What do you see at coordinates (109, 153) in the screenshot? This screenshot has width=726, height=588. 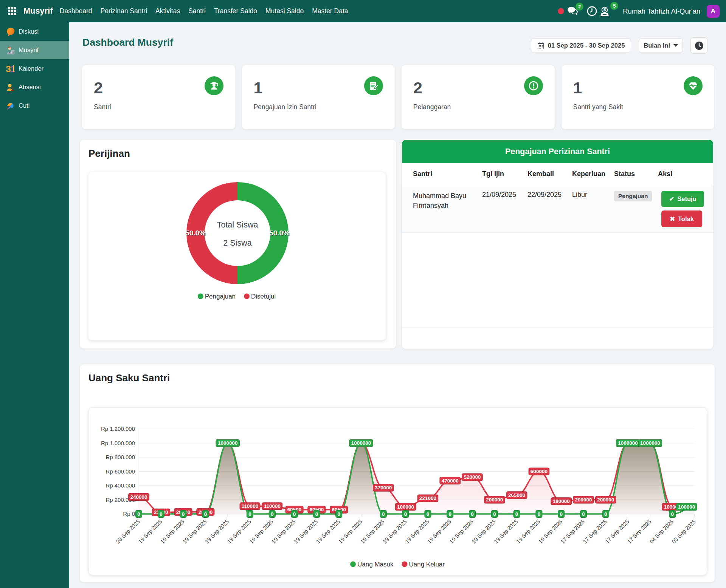 I see `perijinan-title: Perijinan` at bounding box center [109, 153].